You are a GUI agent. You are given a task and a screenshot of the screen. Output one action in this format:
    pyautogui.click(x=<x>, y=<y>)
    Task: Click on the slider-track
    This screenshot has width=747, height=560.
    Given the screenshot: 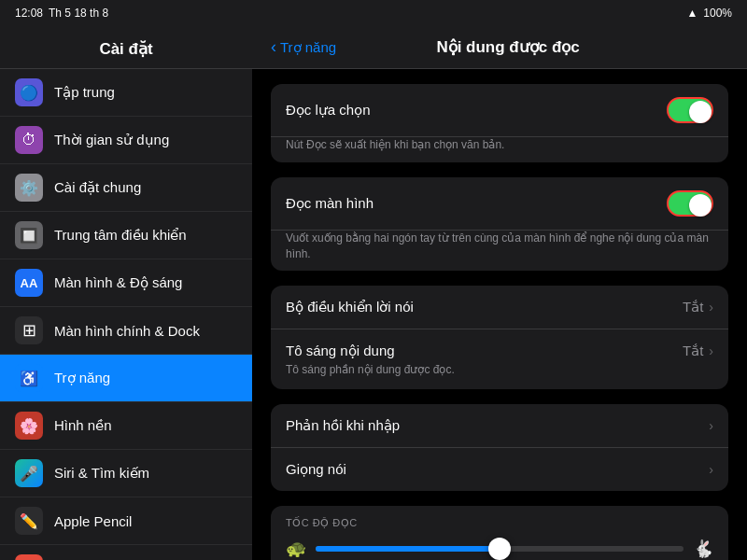 What is the action you would take?
    pyautogui.click(x=500, y=549)
    